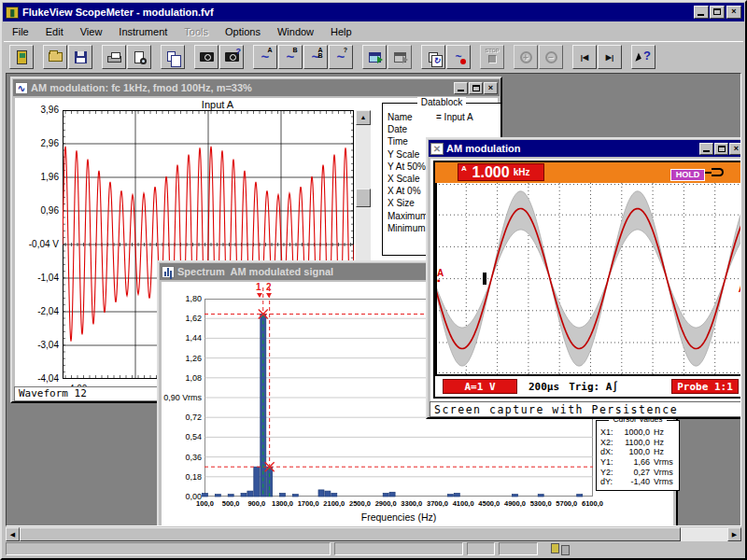 The image size is (747, 560). I want to click on menu-item-help: Help, so click(342, 32).